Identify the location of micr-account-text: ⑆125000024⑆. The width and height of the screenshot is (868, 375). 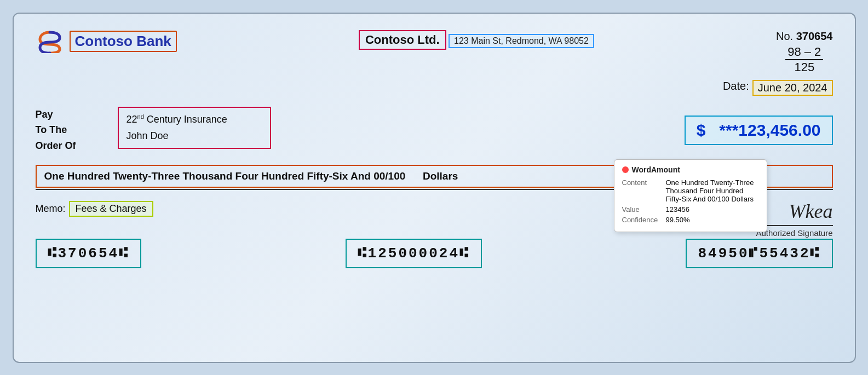
(414, 253).